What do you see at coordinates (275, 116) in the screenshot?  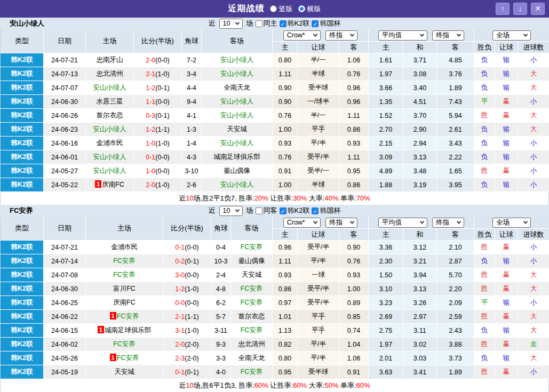 I see `table-row: 韩K2联24-06-26首尔衣恋0-3(0-1)4-1安山小绿人0.76半/一1…` at bounding box center [275, 116].